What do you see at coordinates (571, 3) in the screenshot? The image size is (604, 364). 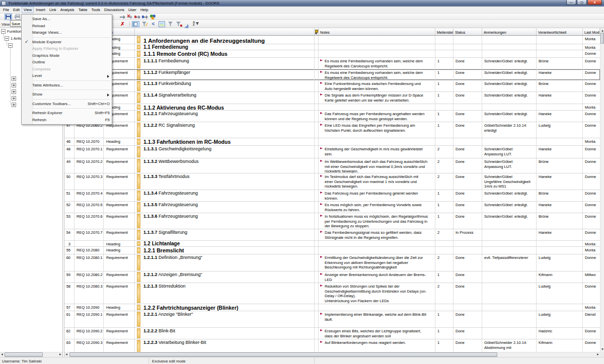 I see `minimize-button: —` at bounding box center [571, 3].